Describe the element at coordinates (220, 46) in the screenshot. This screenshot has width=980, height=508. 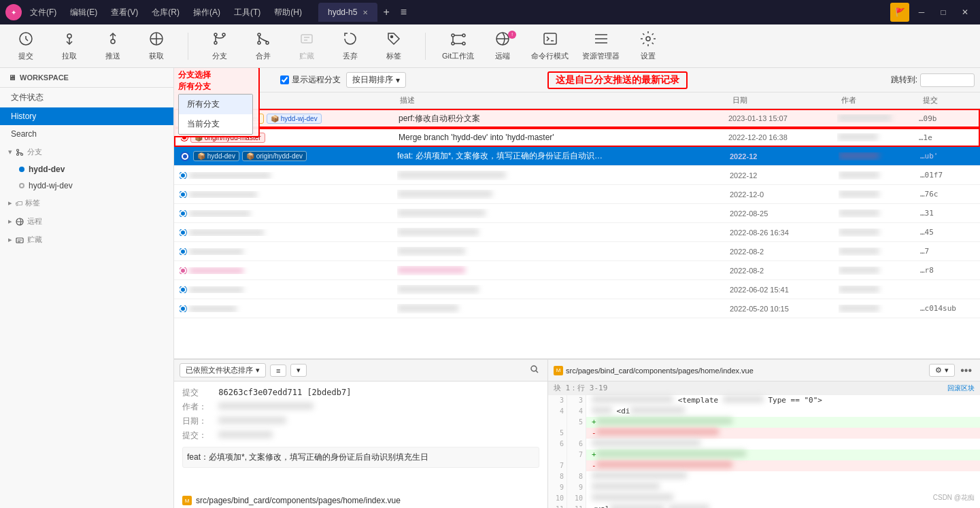
I see `branch-button: 分支` at that location.